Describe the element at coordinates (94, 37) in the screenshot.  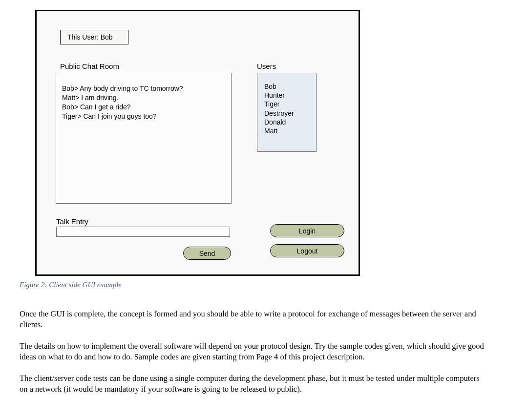
I see `current-user-box: This User: Bob` at that location.